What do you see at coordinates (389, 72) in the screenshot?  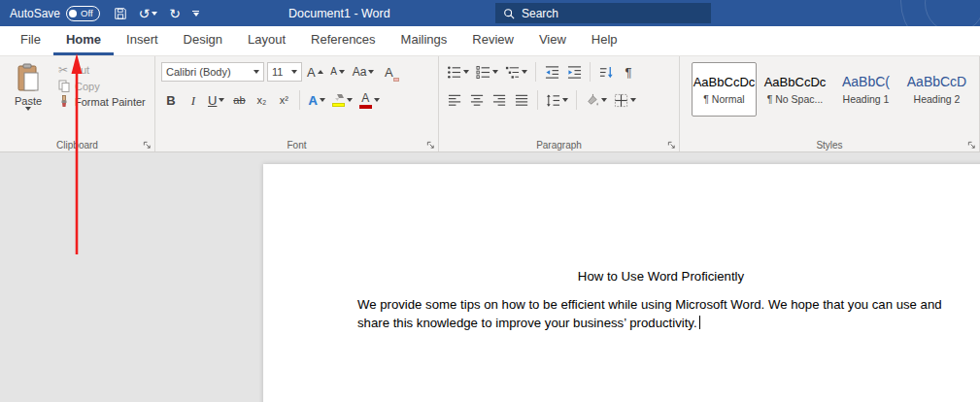 I see `clear-formatting-icon: A` at bounding box center [389, 72].